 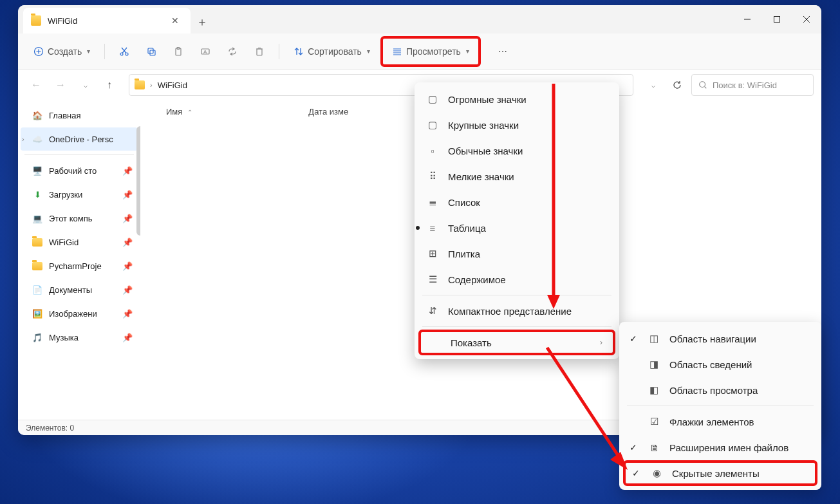 I want to click on tab-title: WiFiGid, so click(x=107, y=21).